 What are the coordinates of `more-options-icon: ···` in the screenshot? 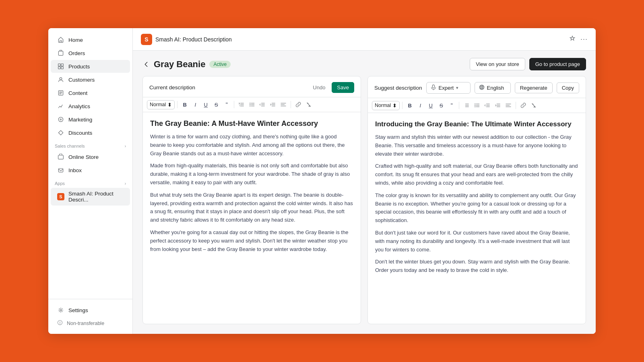 It's located at (584, 39).